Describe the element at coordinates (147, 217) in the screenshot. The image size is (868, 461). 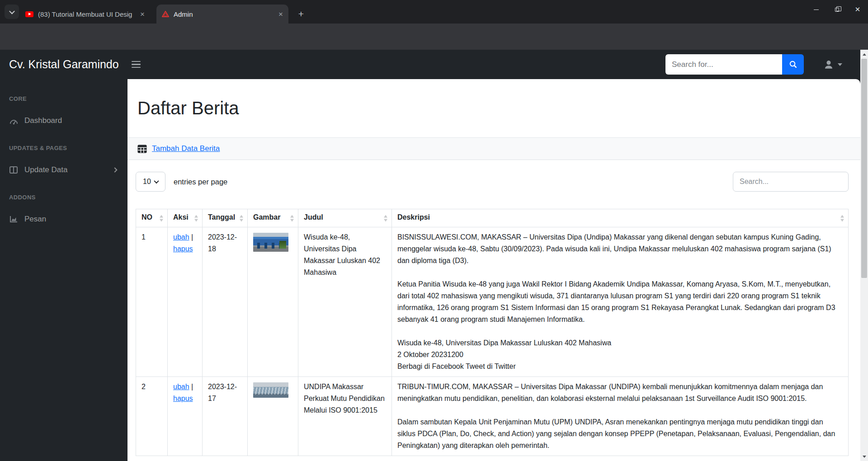
I see `column-label: NO` at that location.